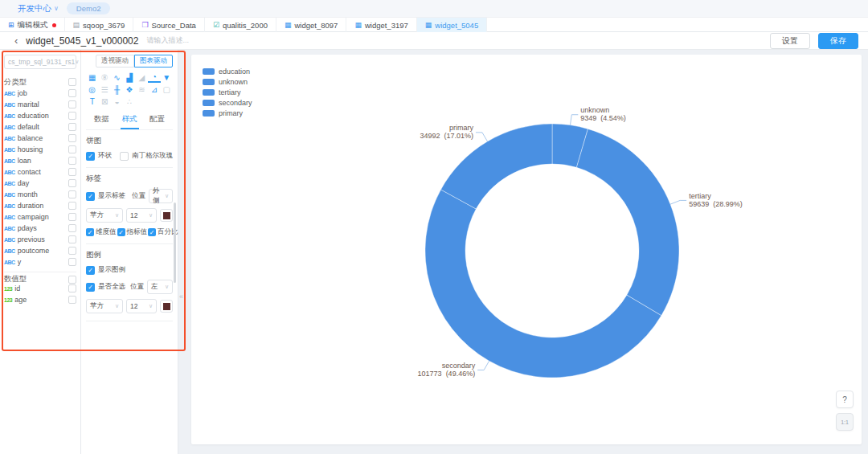  I want to click on legend-item-education: education, so click(227, 71).